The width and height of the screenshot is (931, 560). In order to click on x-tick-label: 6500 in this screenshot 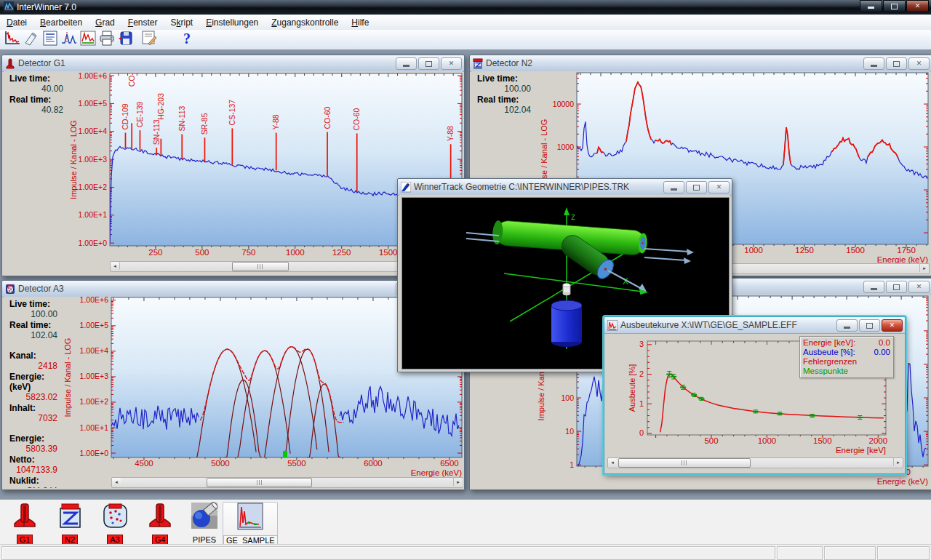, I will do `click(449, 463)`.